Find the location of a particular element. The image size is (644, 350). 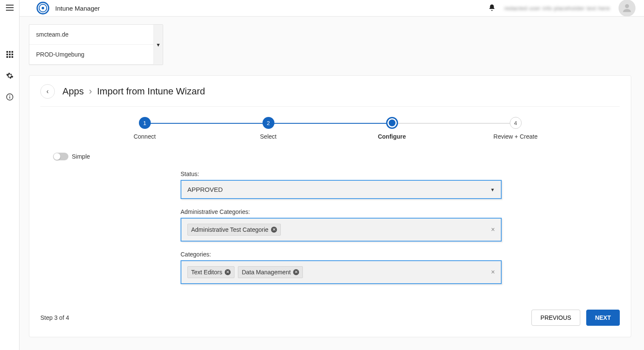

bell-icon is located at coordinates (492, 9).